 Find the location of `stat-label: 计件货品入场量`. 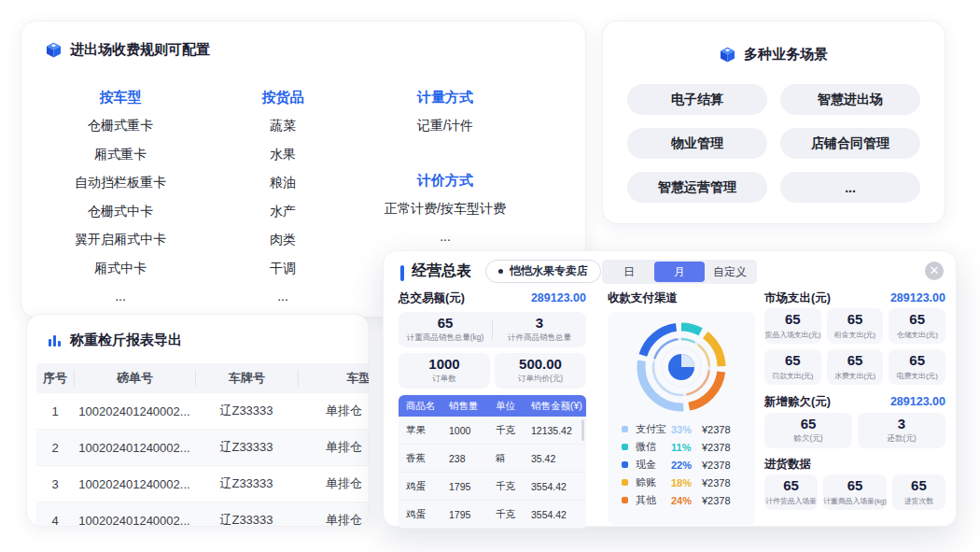

stat-label: 计件货品入场量 is located at coordinates (791, 501).